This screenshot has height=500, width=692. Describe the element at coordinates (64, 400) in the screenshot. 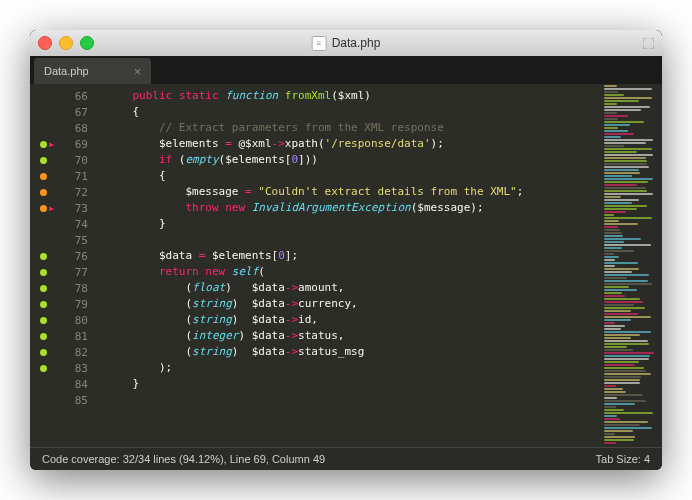

I see `line-number: 85` at that location.